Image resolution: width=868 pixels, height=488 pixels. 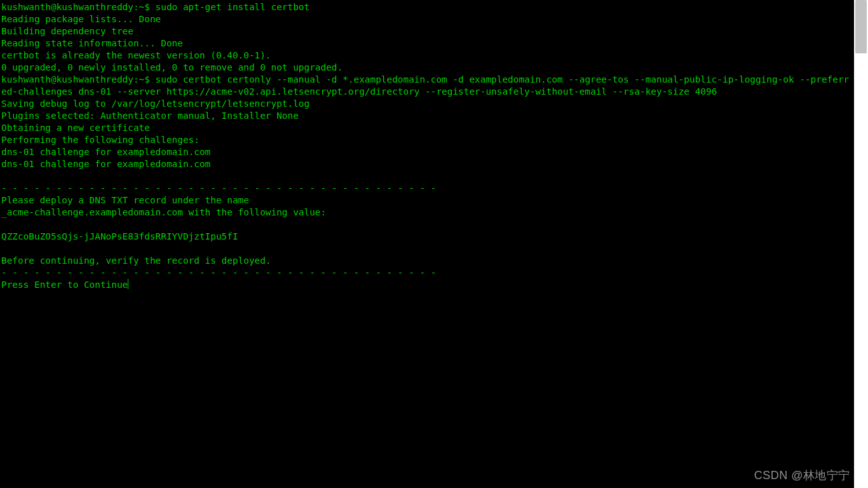 What do you see at coordinates (67, 31) in the screenshot?
I see `output-line: Building dependency tree` at bounding box center [67, 31].